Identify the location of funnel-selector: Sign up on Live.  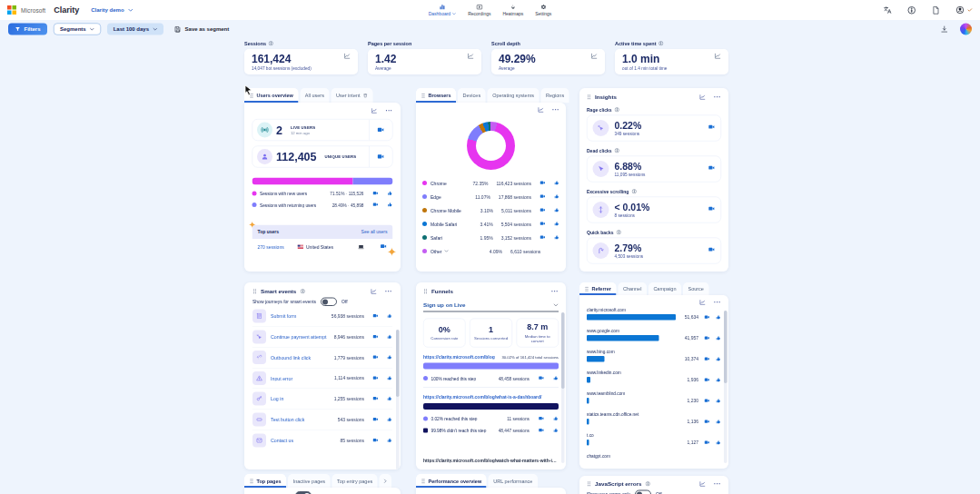
(490, 307).